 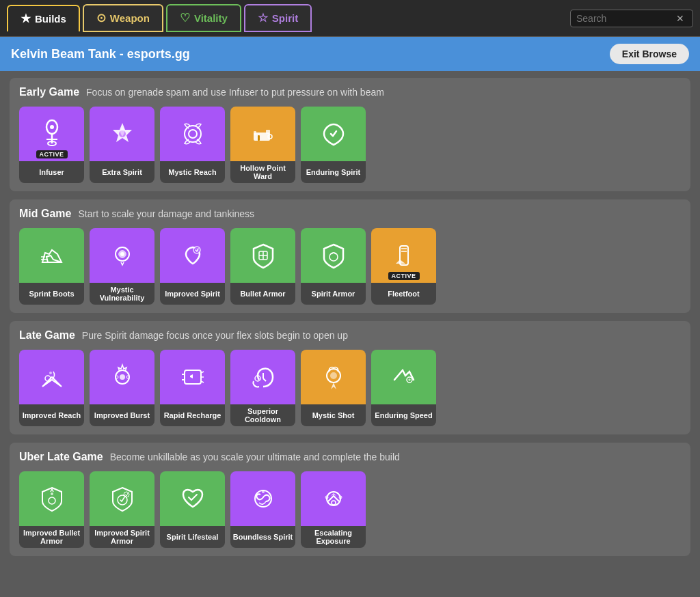 What do you see at coordinates (262, 134) in the screenshot?
I see `card-img-hollow-point-ward` at bounding box center [262, 134].